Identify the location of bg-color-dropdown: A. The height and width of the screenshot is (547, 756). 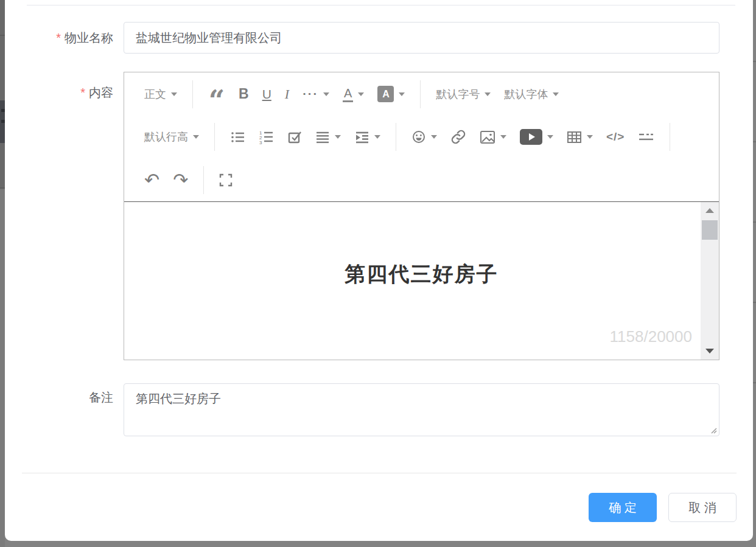
(391, 94).